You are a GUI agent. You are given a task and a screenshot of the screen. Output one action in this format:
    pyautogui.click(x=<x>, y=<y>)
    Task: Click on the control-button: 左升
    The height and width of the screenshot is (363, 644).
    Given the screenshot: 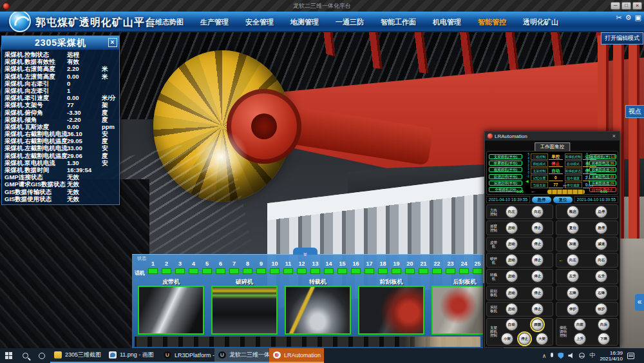 What is the action you would take?
    pyautogui.click(x=573, y=276)
    